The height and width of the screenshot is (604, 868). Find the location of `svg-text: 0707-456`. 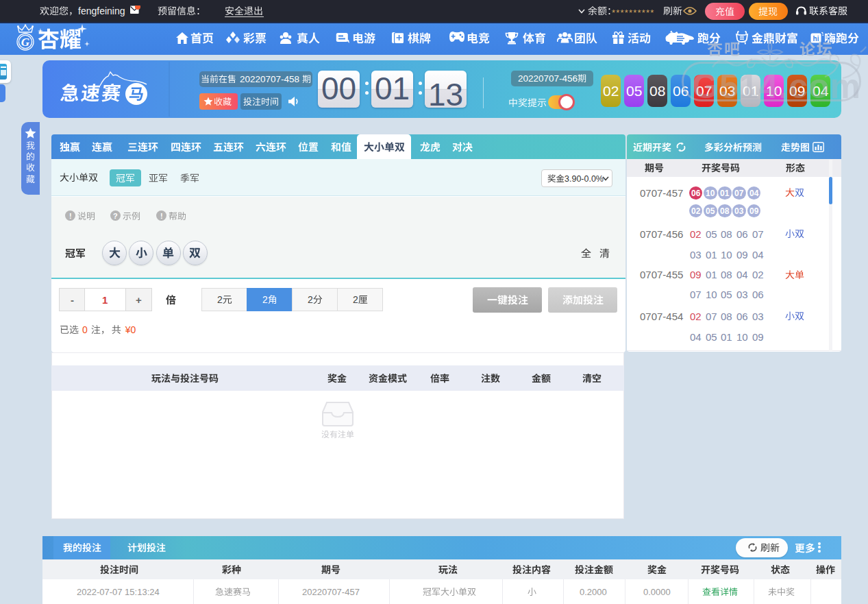

svg-text: 0707-456 is located at coordinates (662, 234).